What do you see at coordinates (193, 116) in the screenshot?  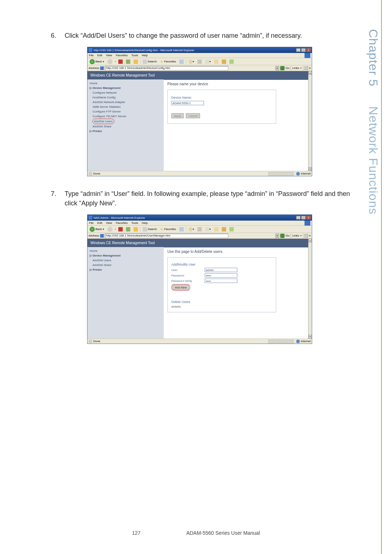 I see `cancel-button: Cancel` at bounding box center [193, 116].